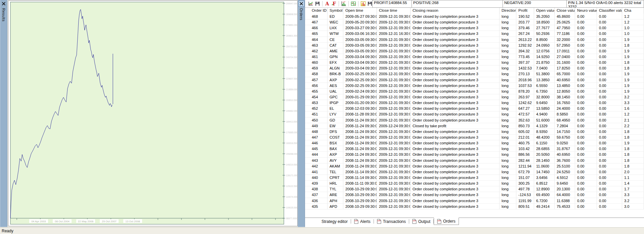 The image size is (644, 234). I want to click on table-row: 438TYL2008-10-29 09:30:002009-12-31 09:3…, so click(474, 189).